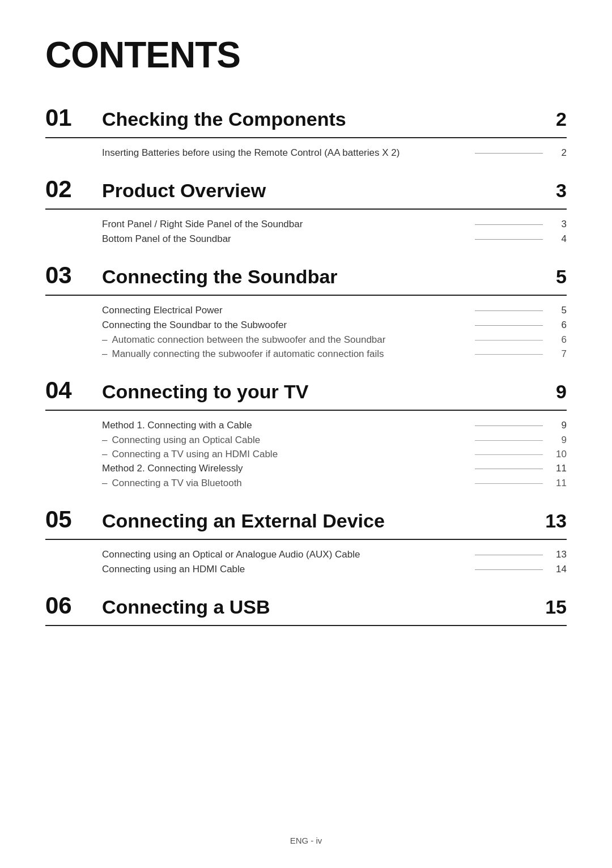 The width and height of the screenshot is (612, 868). I want to click on sub-page: 6, so click(558, 340).